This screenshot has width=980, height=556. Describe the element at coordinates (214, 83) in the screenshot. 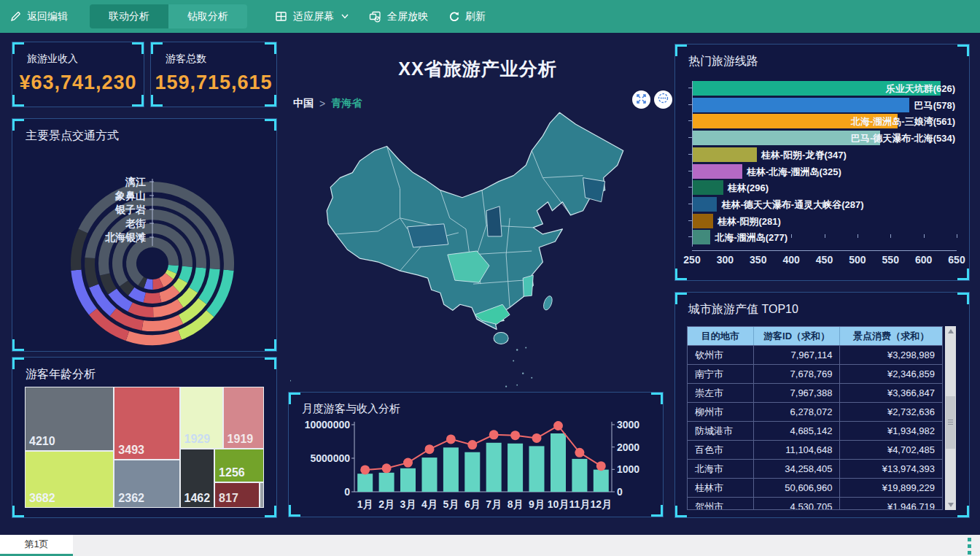

I see `kpi-visitors-value: 159,715,615` at that location.